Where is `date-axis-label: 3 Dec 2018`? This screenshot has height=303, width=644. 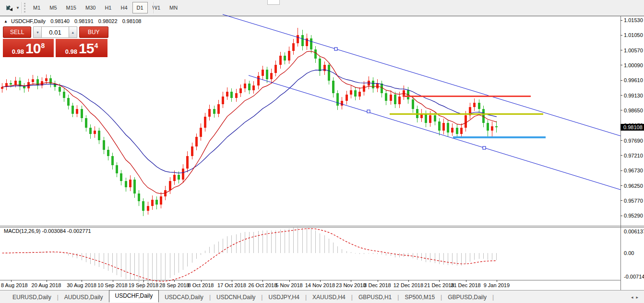 date-axis-label: 3 Dec 2018 is located at coordinates (377, 285).